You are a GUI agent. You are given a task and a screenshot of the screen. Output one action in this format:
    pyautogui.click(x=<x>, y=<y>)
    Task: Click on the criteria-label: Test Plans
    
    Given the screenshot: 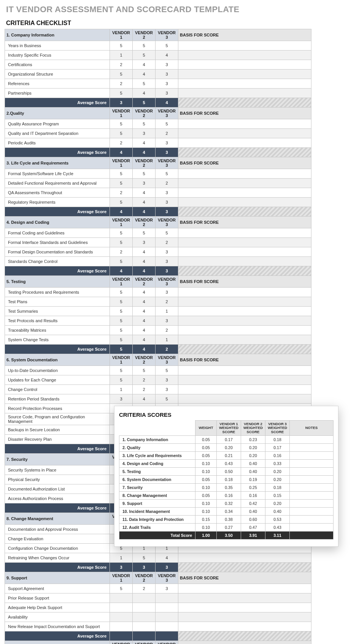 What is the action you would take?
    pyautogui.click(x=57, y=302)
    